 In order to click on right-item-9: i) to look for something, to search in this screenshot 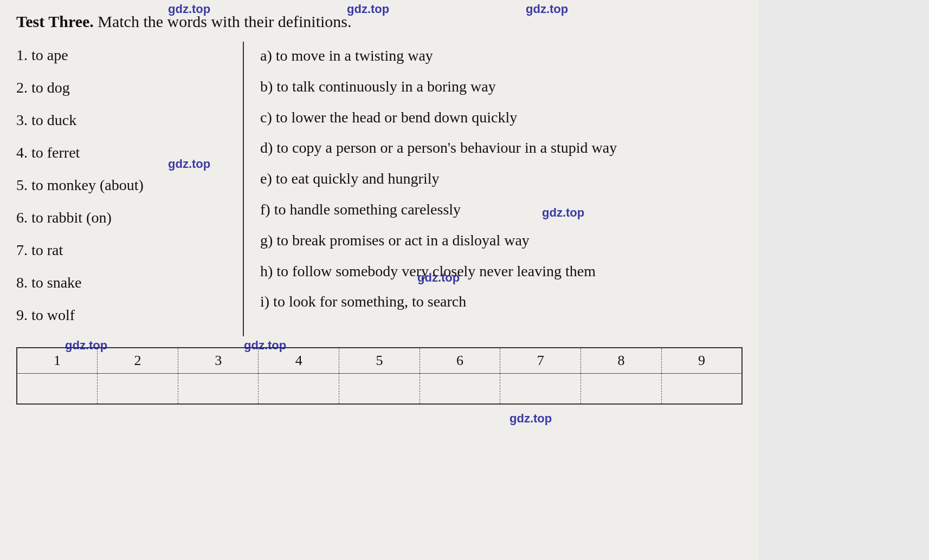, I will do `click(501, 302)`.